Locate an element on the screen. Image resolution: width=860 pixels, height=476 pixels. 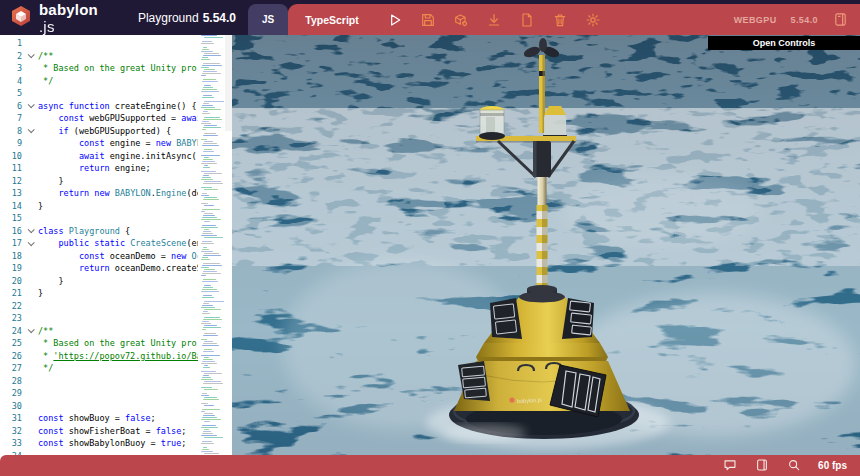
code-line: 19 return oceanDemo.createSce is located at coordinates (116, 268).